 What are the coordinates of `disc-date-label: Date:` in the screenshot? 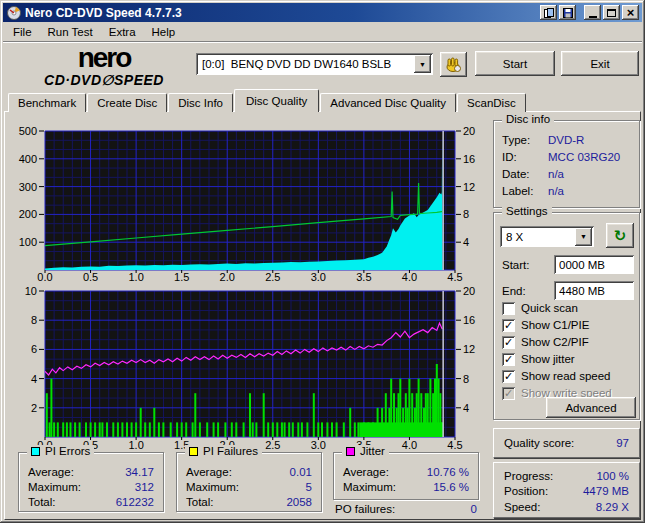 It's located at (525, 174).